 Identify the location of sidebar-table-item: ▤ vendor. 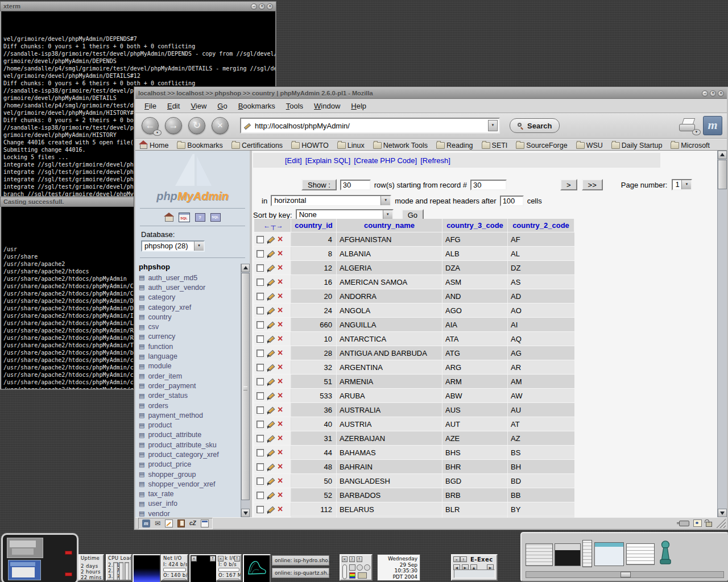
(195, 513).